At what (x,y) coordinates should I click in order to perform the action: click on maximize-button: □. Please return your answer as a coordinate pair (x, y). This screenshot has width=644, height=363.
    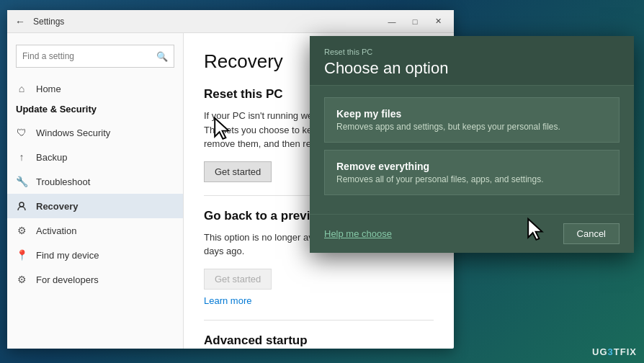
    Looking at the image, I should click on (415, 22).